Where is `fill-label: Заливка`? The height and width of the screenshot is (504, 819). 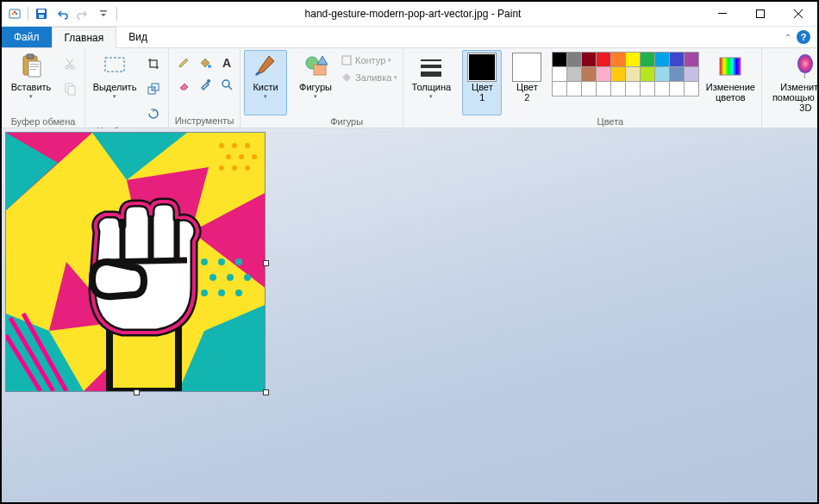 fill-label: Заливка is located at coordinates (373, 78).